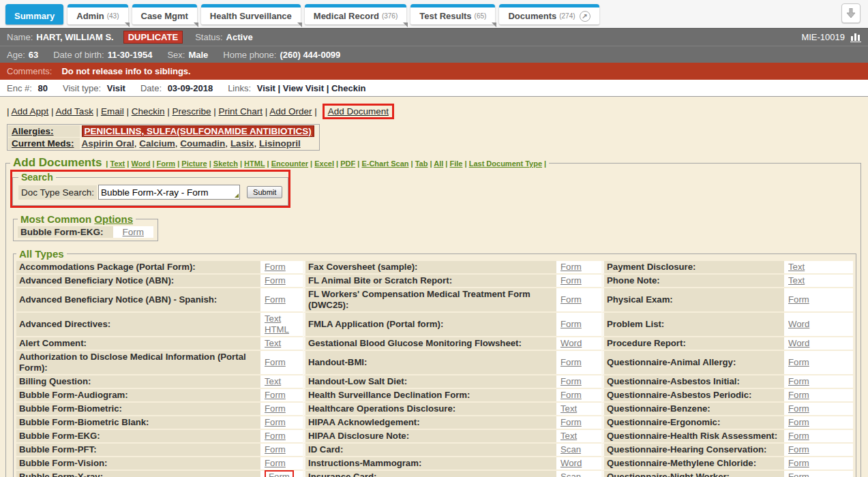 The width and height of the screenshot is (868, 477). What do you see at coordinates (280, 143) in the screenshot?
I see `med-link-lisinopril: Lisinopril` at bounding box center [280, 143].